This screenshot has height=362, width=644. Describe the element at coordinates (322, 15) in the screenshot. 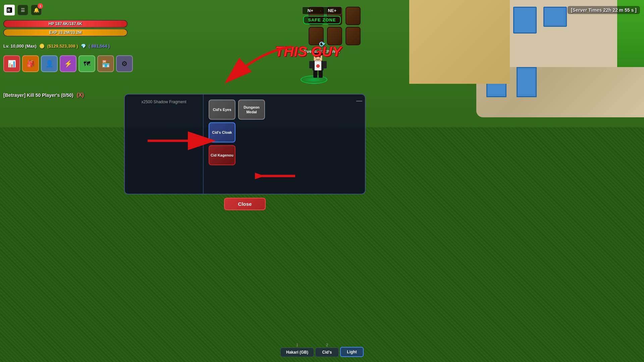

I see `minimap-area: N+ · NE+ SAFE ZONE` at that location.